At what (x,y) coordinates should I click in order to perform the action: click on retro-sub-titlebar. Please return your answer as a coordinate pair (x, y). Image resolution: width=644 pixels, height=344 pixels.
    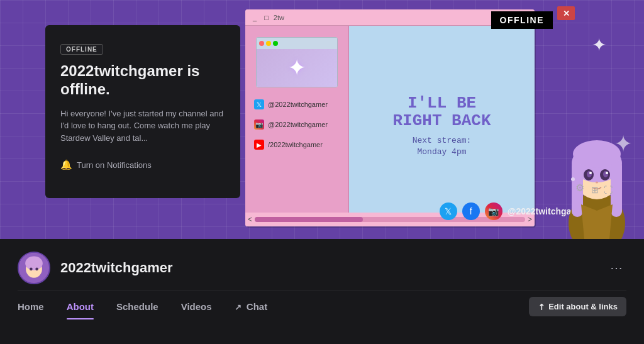
    Looking at the image, I should click on (297, 43).